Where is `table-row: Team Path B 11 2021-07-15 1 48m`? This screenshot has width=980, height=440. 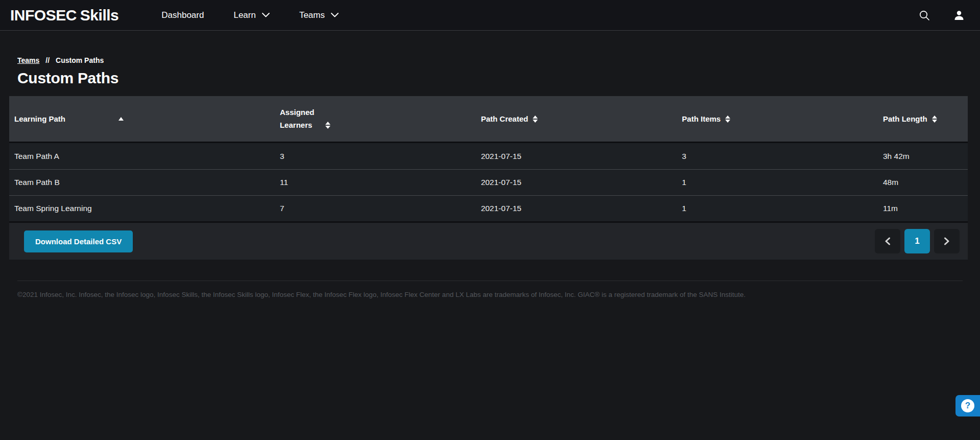
table-row: Team Path B 11 2021-07-15 1 48m is located at coordinates (488, 182).